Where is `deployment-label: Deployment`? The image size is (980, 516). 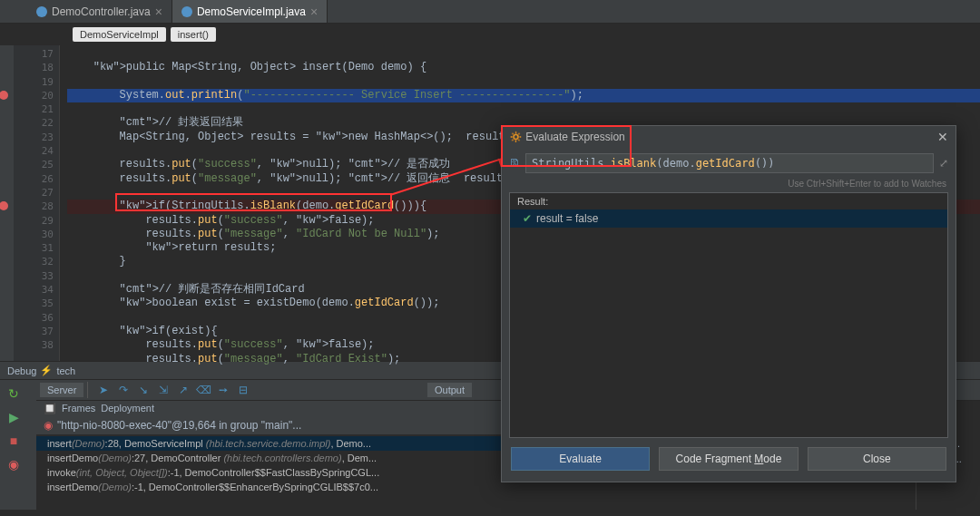 deployment-label: Deployment is located at coordinates (127, 408).